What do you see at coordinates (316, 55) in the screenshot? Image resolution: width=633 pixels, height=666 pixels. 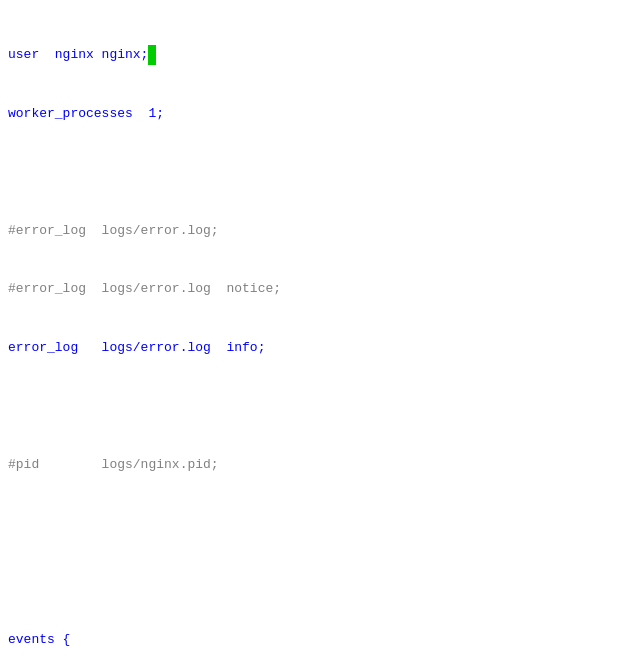 I see `code-line-1: user nginx nginx;` at bounding box center [316, 55].